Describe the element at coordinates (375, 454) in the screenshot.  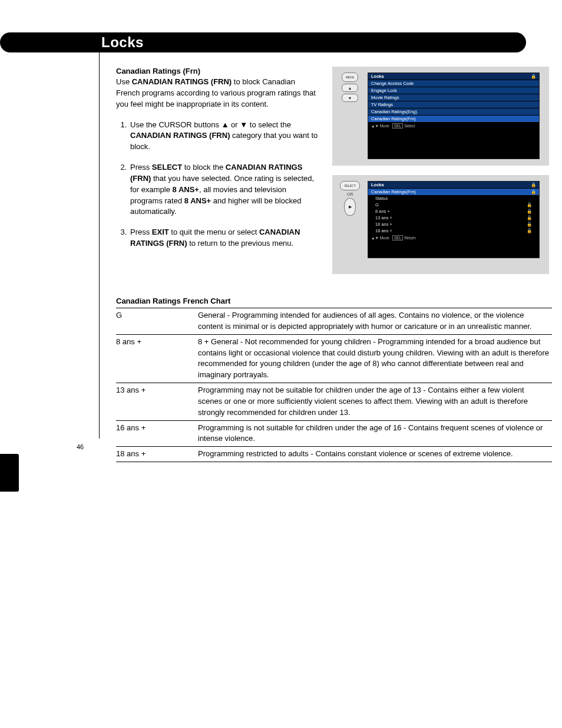
I see `desc-cell: Programming restricted to adults - Conta…` at that location.